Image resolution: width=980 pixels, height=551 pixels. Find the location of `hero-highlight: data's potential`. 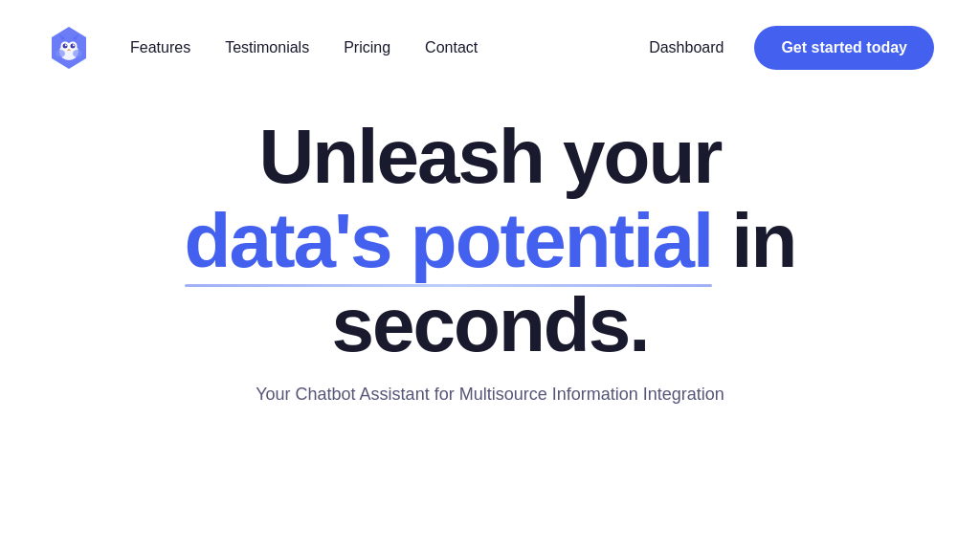

hero-highlight: data's potential is located at coordinates (449, 241).